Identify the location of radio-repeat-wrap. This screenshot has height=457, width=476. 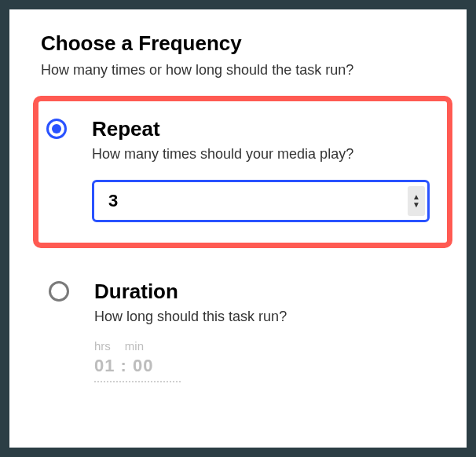
(57, 130).